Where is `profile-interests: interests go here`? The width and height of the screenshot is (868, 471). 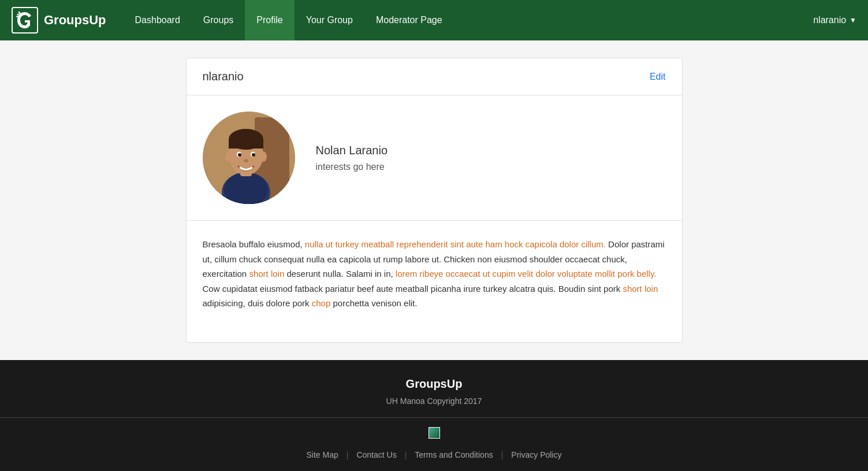 profile-interests: interests go here is located at coordinates (352, 167).